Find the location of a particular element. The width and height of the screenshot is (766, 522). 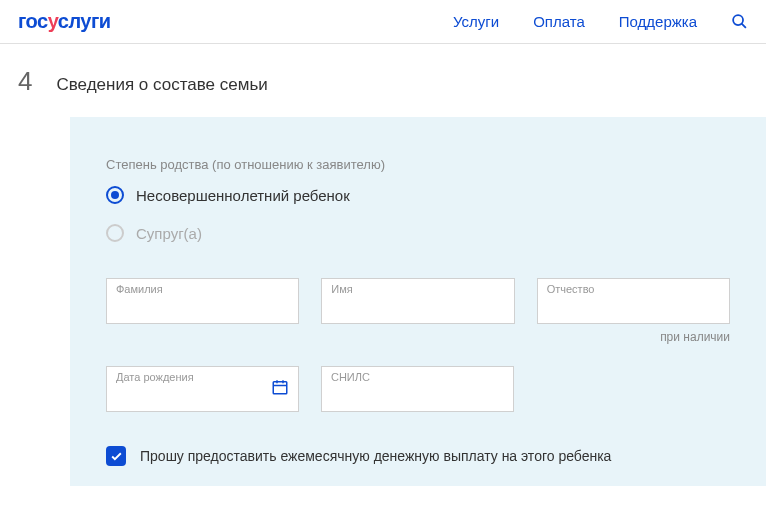

relationship-label: Степень родства (по отношению к заявител… is located at coordinates (418, 164).